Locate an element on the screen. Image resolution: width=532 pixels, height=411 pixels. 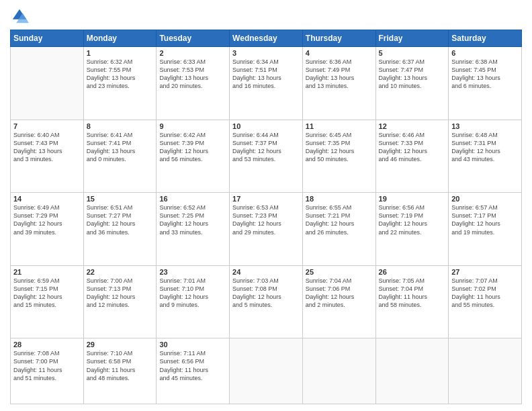
day-number: 5 is located at coordinates (412, 53).